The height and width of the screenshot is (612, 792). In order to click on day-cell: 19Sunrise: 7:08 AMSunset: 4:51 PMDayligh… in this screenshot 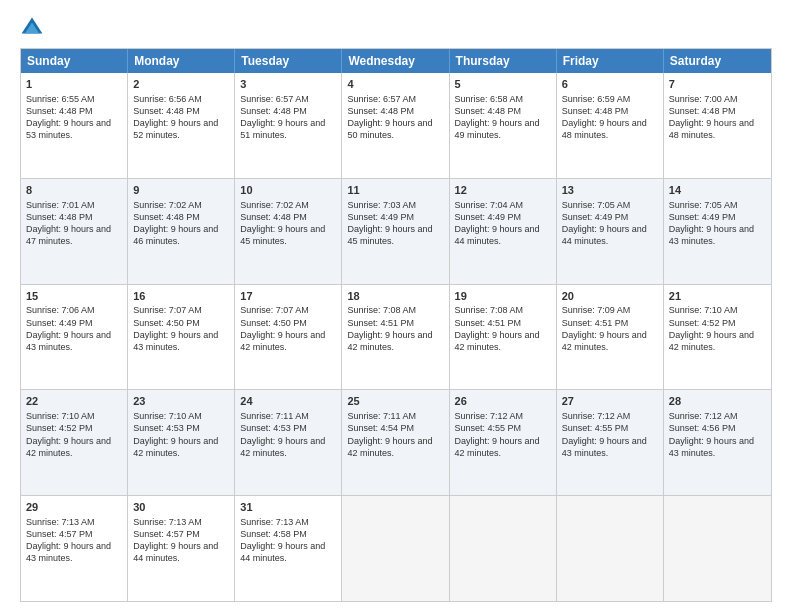, I will do `click(504, 338)`.